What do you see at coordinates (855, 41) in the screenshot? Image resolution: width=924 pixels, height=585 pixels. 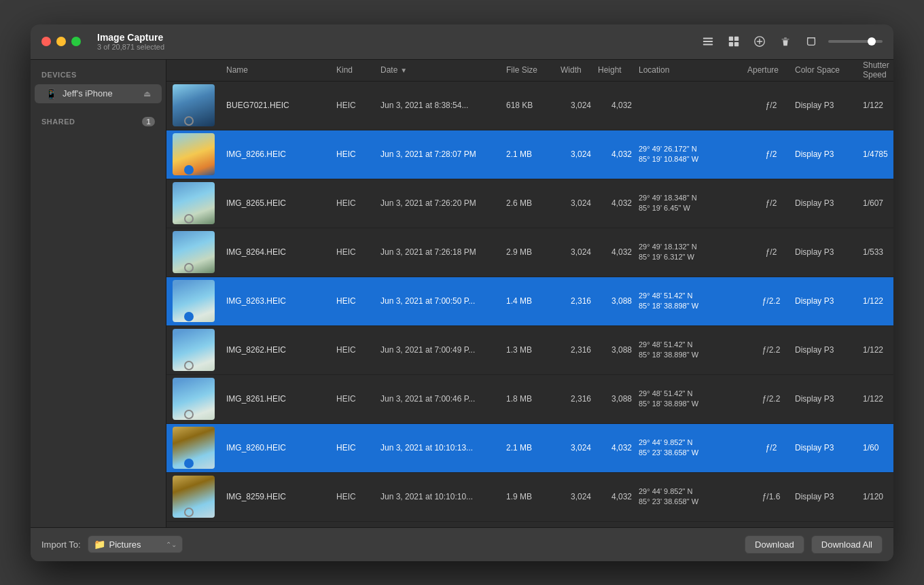 I see `zoom-slider` at bounding box center [855, 41].